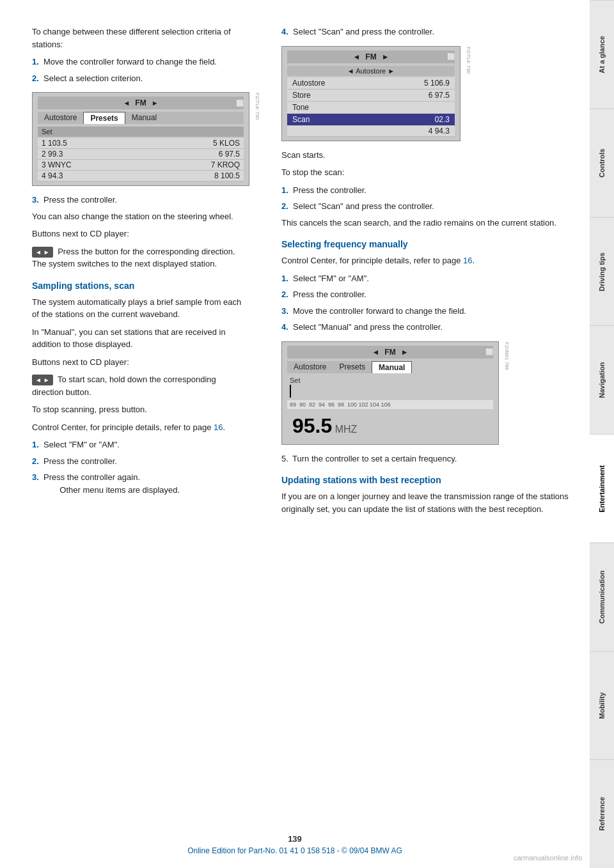 The height and width of the screenshot is (868, 614). I want to click on sidebar-tab-controls: Controls, so click(602, 163).